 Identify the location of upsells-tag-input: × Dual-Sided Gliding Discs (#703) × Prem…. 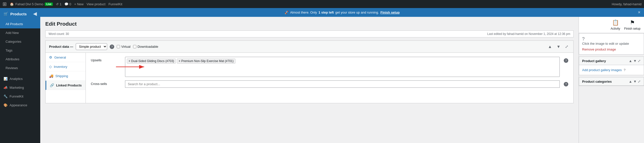
(342, 67).